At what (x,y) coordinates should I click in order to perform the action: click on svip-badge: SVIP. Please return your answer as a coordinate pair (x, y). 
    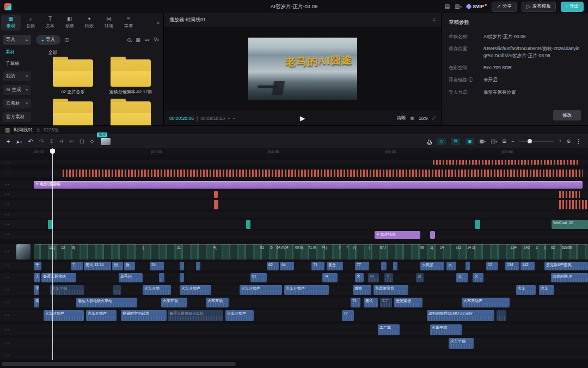
    Looking at the image, I should click on (477, 7).